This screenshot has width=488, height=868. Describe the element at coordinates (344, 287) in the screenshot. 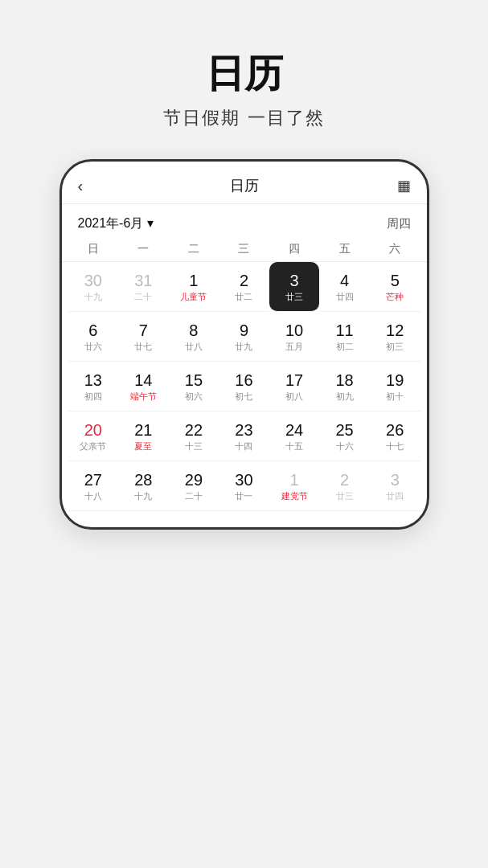

I see `calendar-day-cell: 4廿四` at that location.